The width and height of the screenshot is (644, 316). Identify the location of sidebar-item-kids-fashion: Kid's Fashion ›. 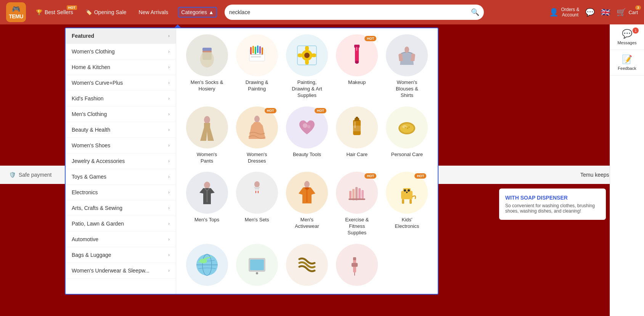
(120, 98).